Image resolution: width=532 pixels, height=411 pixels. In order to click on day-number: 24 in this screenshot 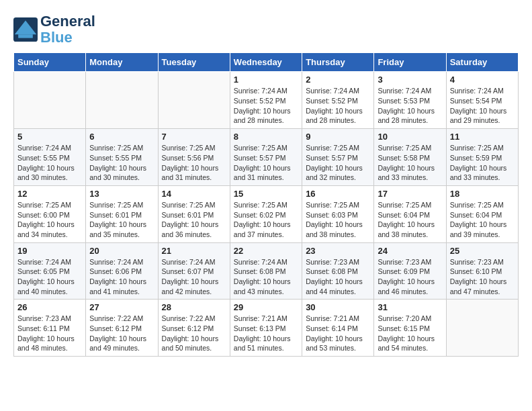, I will do `click(410, 251)`.